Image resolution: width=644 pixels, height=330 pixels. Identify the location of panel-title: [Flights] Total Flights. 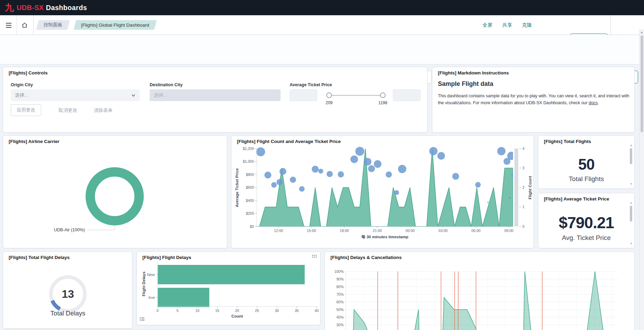
(567, 141).